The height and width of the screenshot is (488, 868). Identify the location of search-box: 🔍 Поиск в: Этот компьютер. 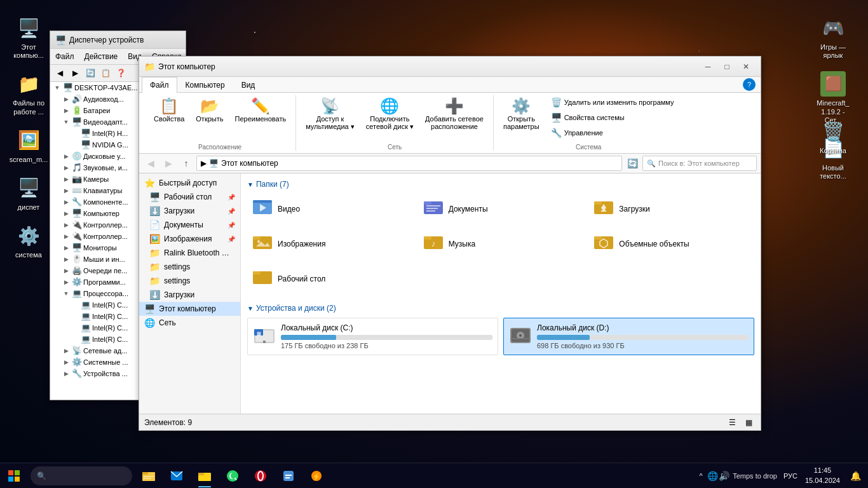
(700, 163).